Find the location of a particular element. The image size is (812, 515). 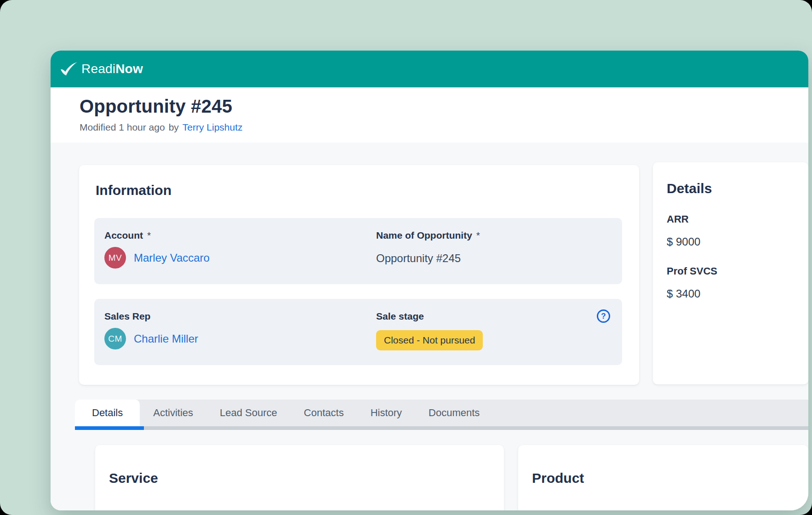

information-fieldgroup-2: Sales Rep CM Charlie Miller Sale stage C… is located at coordinates (358, 332).